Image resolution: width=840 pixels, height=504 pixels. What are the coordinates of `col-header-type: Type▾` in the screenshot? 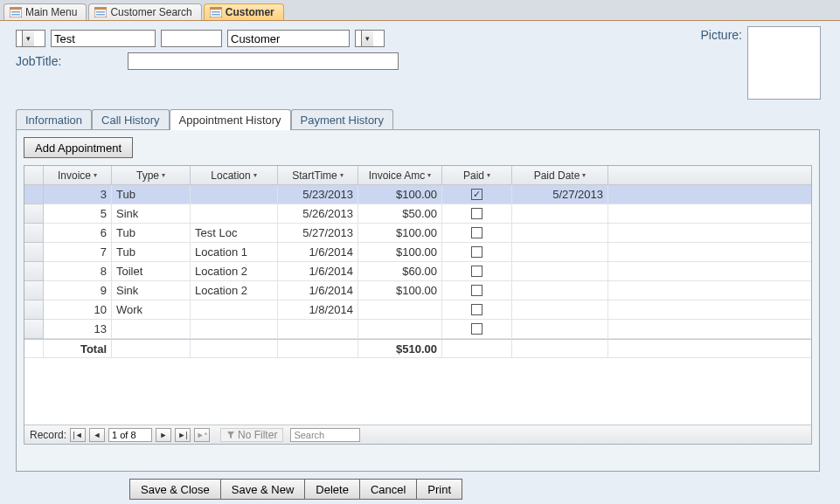 It's located at (151, 175).